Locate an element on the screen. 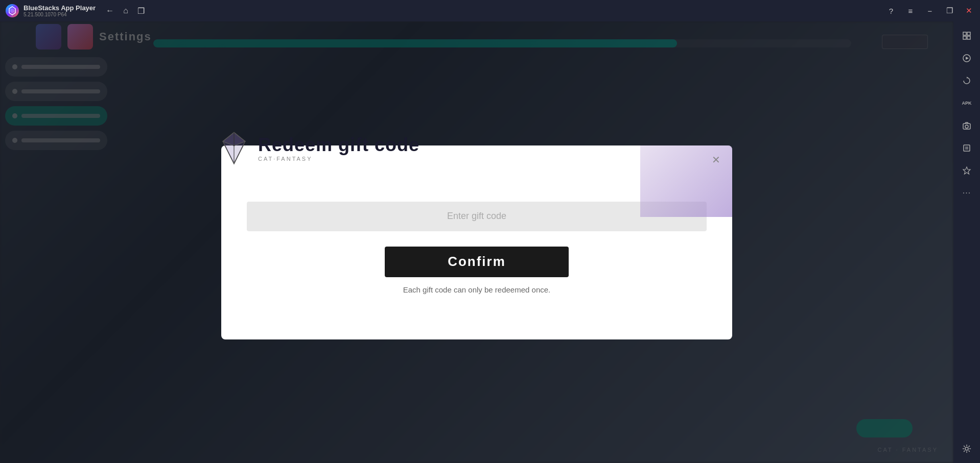  dialog-title: Redeem gift code is located at coordinates (339, 145).